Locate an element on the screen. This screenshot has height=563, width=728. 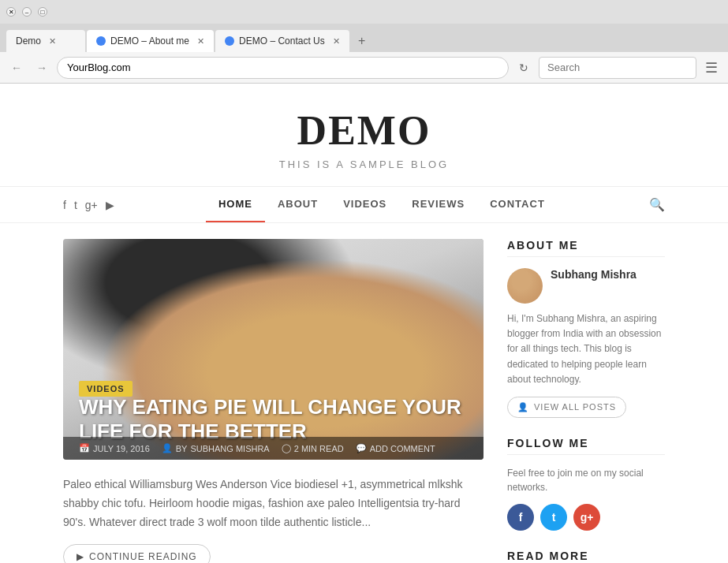
nav-links: HOME ABOUT VIDEOS REVIEWS CONTACT is located at coordinates (382, 205).